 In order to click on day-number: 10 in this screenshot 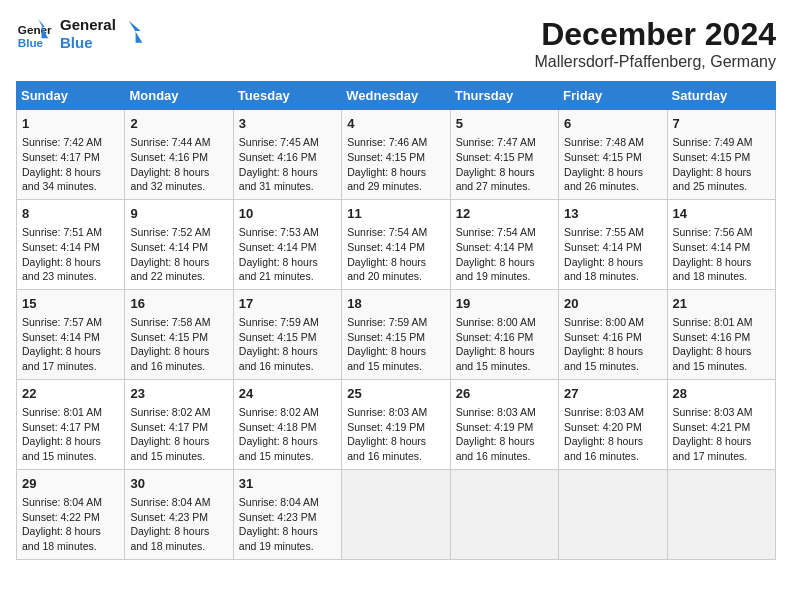, I will do `click(288, 214)`.